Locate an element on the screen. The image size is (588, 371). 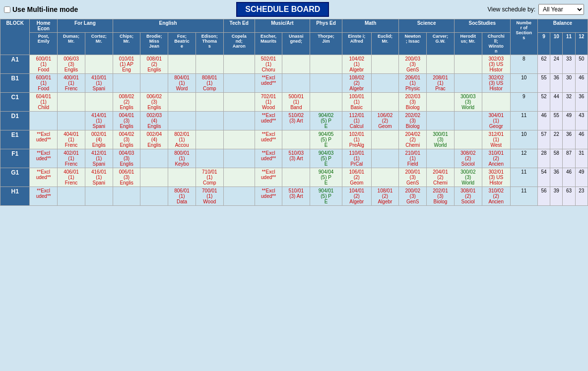
table-cell: 802/01(1)Accou is located at coordinates (182, 140).